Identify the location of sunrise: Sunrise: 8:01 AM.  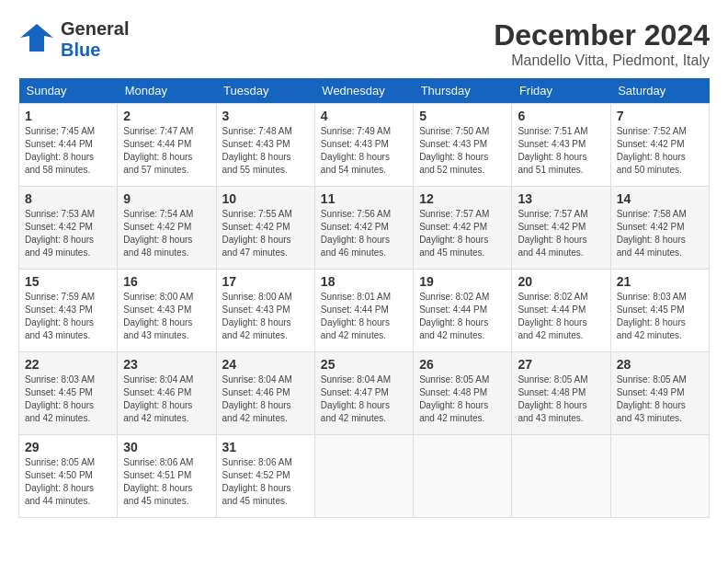
(364, 297).